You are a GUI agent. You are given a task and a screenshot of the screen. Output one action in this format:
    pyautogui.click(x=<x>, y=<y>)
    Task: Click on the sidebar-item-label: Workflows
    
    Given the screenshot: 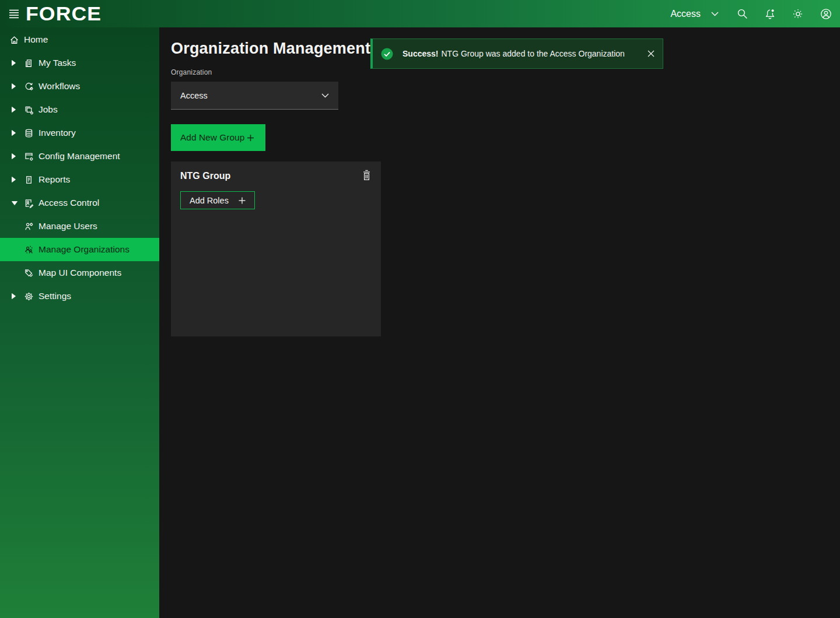 What is the action you would take?
    pyautogui.click(x=60, y=86)
    